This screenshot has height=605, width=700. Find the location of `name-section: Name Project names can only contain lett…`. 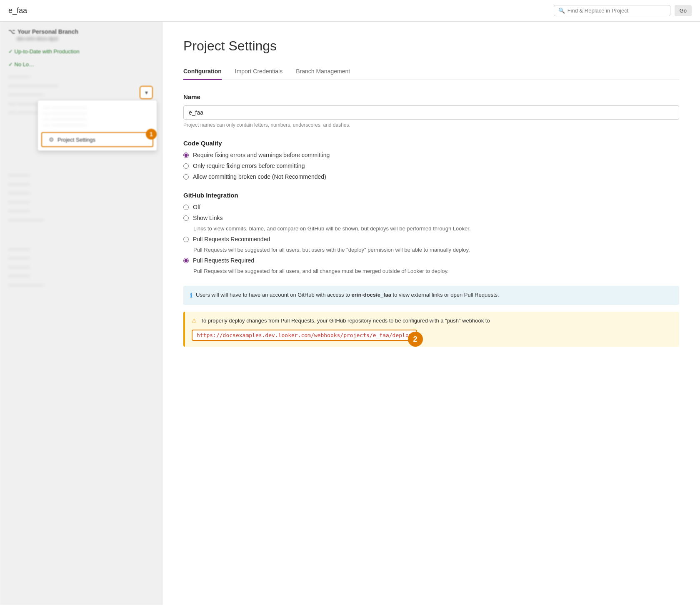

name-section: Name Project names can only contain lett… is located at coordinates (431, 111).